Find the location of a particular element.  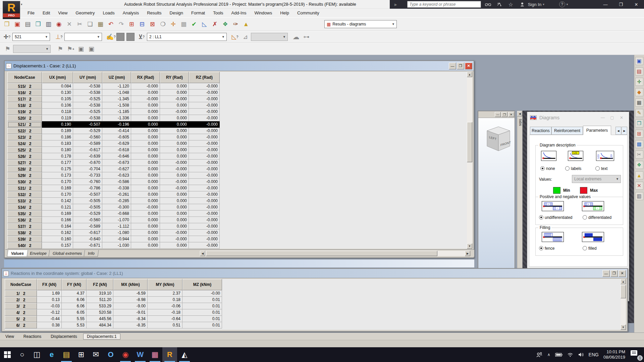

vscroll-thumb is located at coordinates (470, 142).